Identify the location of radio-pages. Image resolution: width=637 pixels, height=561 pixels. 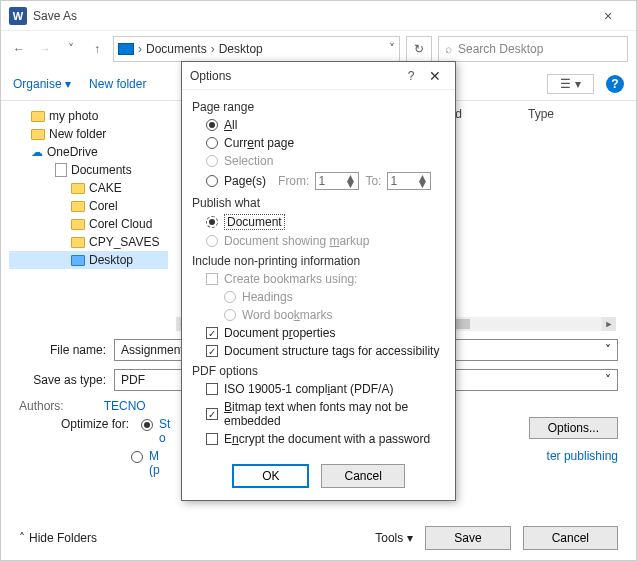
(212, 181).